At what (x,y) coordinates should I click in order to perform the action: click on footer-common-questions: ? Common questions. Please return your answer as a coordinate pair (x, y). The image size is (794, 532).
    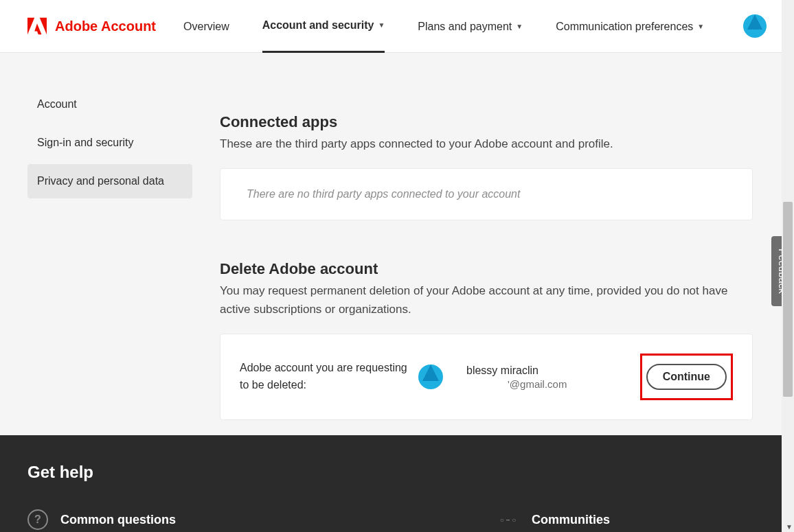
    Looking at the image, I should click on (102, 520).